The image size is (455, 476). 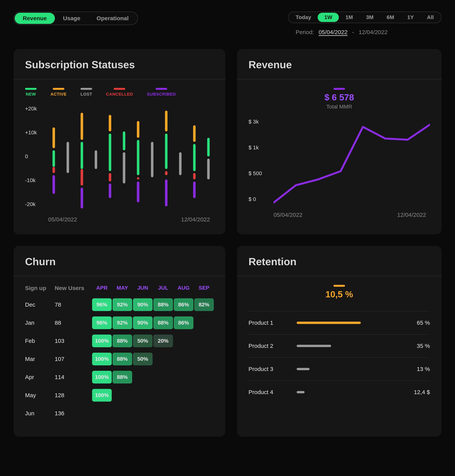 I want to click on y-tick: $ 0, so click(x=261, y=199).